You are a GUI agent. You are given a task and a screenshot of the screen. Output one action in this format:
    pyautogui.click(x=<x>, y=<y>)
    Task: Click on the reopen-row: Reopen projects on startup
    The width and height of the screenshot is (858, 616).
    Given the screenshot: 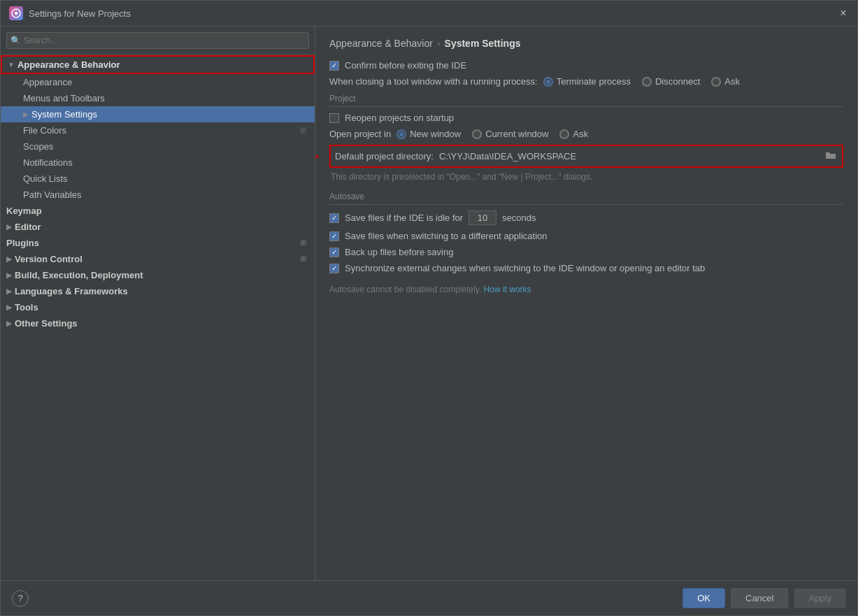 What is the action you would take?
    pyautogui.click(x=586, y=117)
    